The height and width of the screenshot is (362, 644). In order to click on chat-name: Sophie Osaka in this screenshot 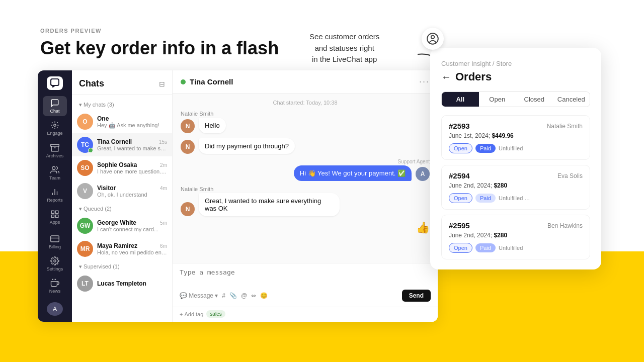, I will do `click(117, 165)`.